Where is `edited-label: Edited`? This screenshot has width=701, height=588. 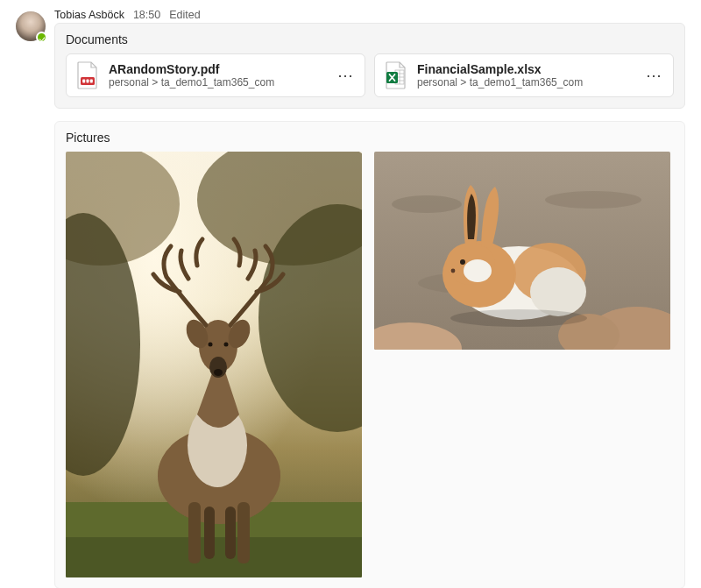
edited-label: Edited is located at coordinates (184, 15).